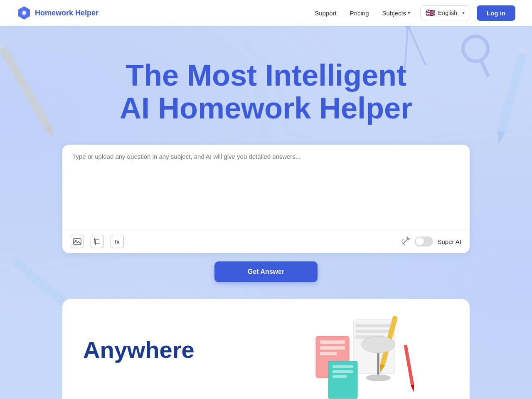  I want to click on subjects-dropdown: Subjects ▾, so click(397, 13).